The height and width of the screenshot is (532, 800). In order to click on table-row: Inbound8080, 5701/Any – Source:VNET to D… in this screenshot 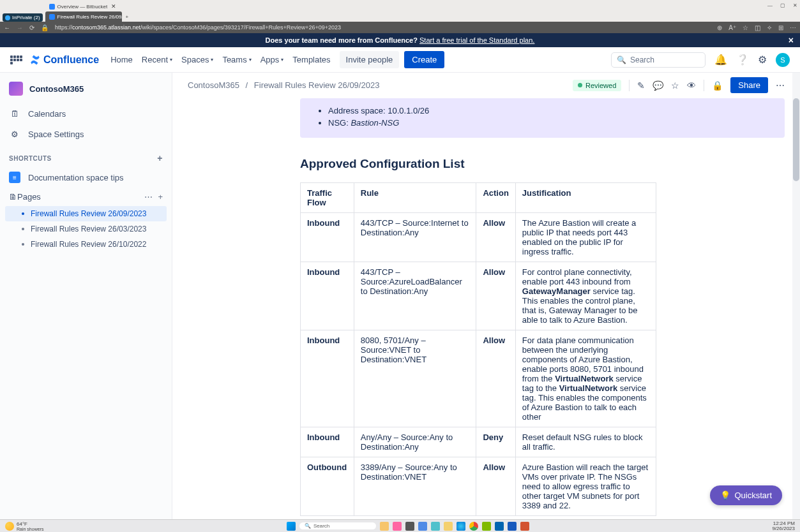, I will do `click(479, 379)`.